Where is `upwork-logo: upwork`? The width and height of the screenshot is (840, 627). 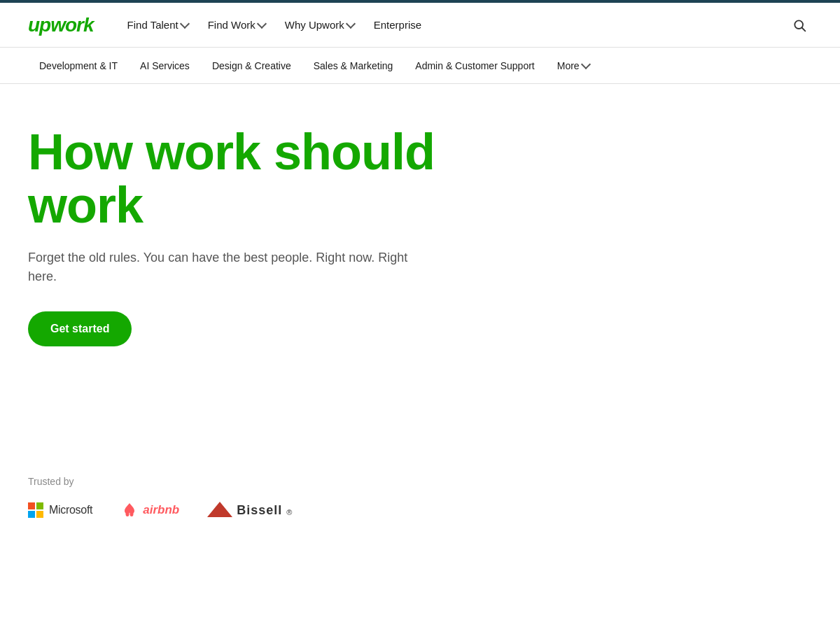 upwork-logo: upwork is located at coordinates (61, 25).